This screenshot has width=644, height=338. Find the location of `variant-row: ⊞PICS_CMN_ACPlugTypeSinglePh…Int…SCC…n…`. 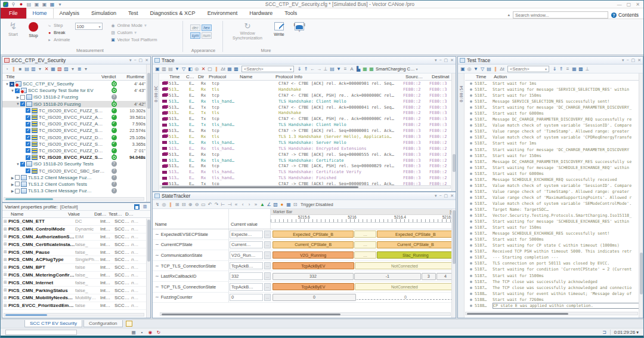

variant-row: ⊞PICS_CMN_ACPlugTypeSinglePh…Int…SCC…n… is located at coordinates (76, 260).